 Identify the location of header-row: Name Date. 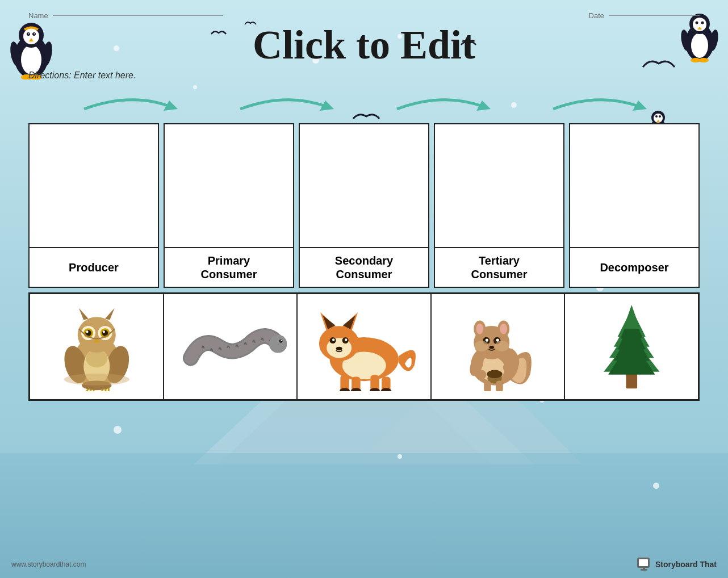
(364, 16).